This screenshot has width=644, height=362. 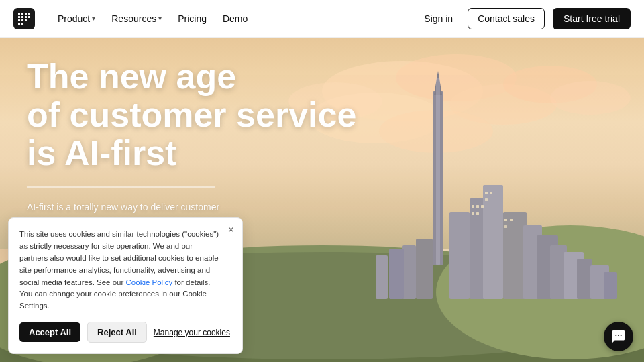 What do you see at coordinates (24, 19) in the screenshot?
I see `logo-icon` at bounding box center [24, 19].